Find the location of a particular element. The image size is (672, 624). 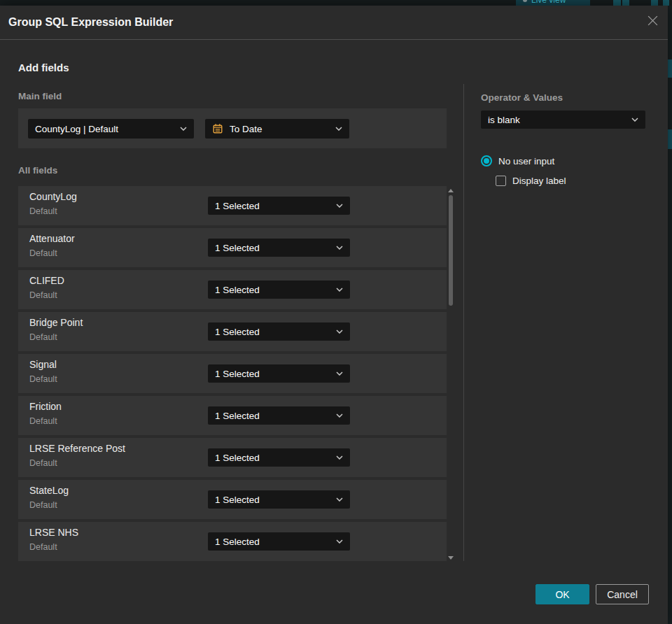

main-field-label: Main field is located at coordinates (40, 97).